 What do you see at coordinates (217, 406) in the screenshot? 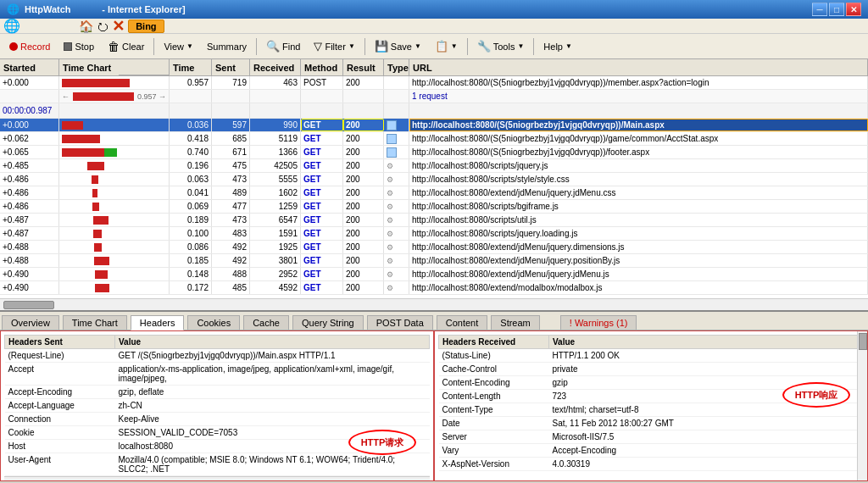
I see `headers-sent-row: Accept-Languagezh-CN` at bounding box center [217, 406].